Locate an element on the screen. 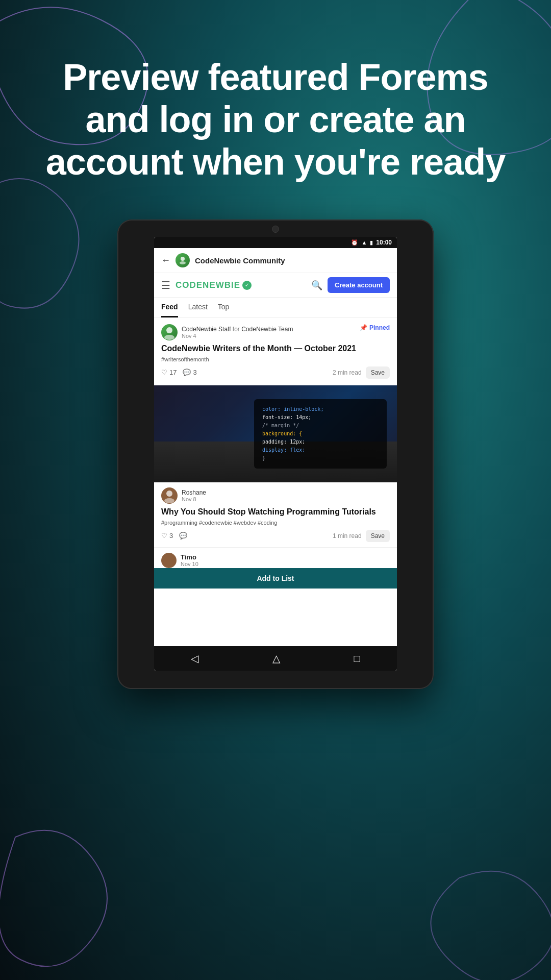 The width and height of the screenshot is (551, 980). code-overlay: color: inline-block; font-size: 14px; /*… is located at coordinates (276, 434).